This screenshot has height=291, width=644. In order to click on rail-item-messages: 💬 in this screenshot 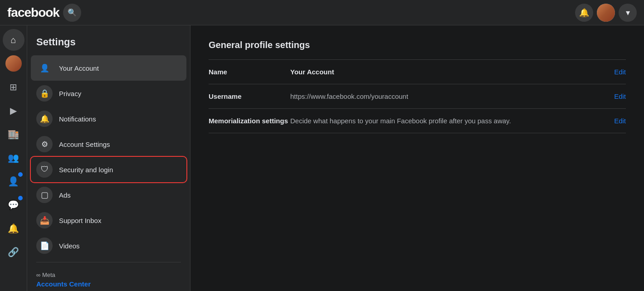, I will do `click(14, 205)`.